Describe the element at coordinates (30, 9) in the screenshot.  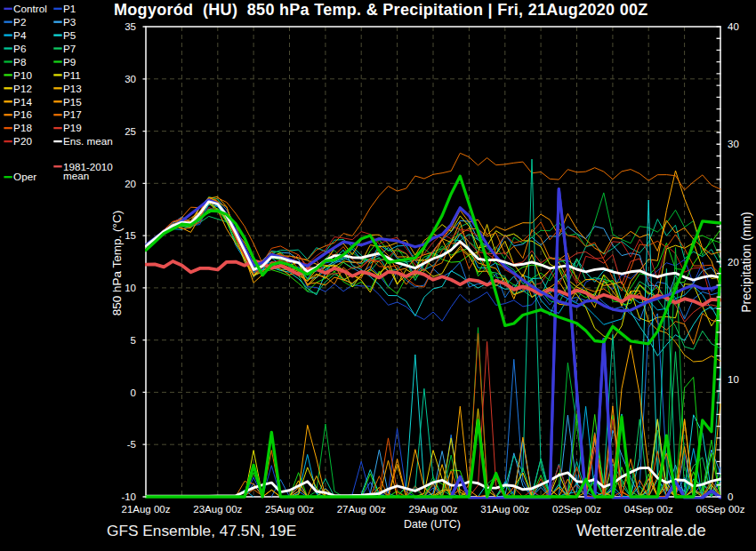
I see `svg-text: Control` at that location.